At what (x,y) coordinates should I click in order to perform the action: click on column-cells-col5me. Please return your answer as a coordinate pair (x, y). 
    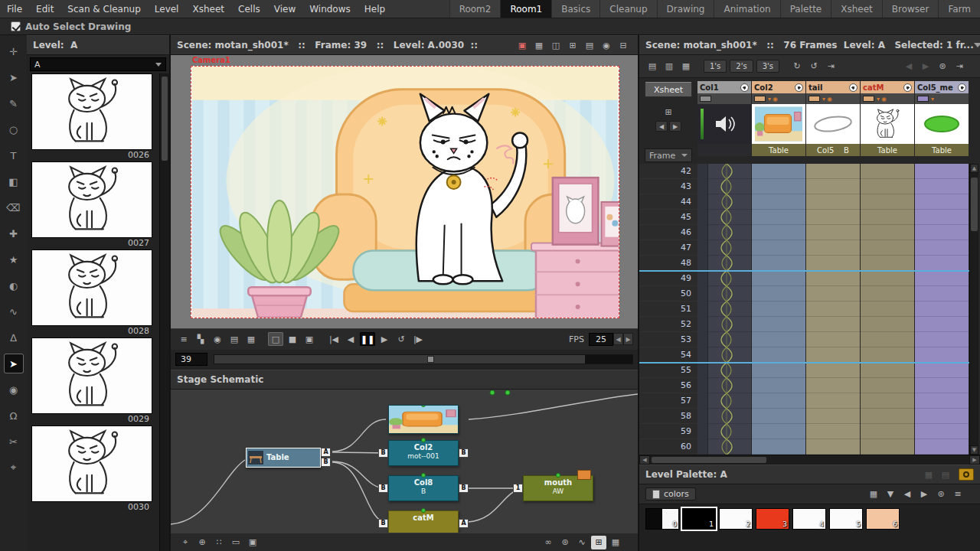
    Looking at the image, I should click on (942, 309).